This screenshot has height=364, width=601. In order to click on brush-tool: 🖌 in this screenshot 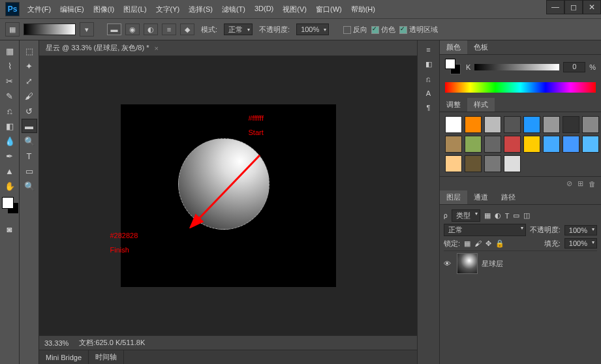, I will do `click(29, 96)`.